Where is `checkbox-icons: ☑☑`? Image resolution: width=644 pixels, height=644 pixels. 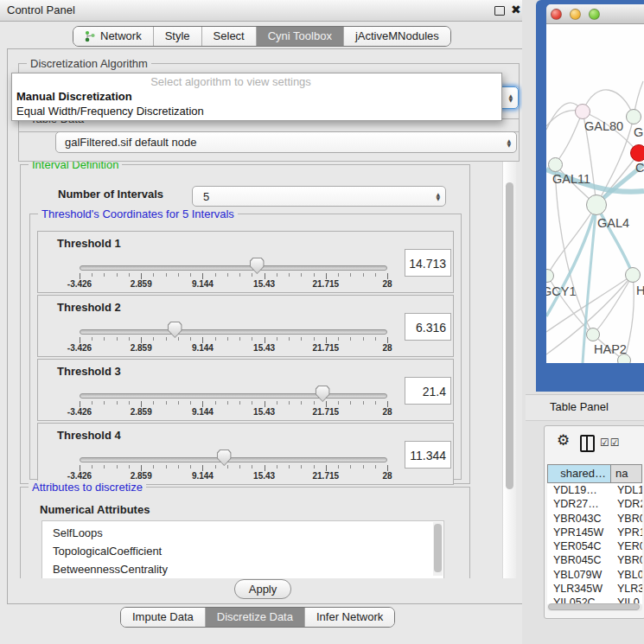 checkbox-icons: ☑☑ is located at coordinates (610, 443).